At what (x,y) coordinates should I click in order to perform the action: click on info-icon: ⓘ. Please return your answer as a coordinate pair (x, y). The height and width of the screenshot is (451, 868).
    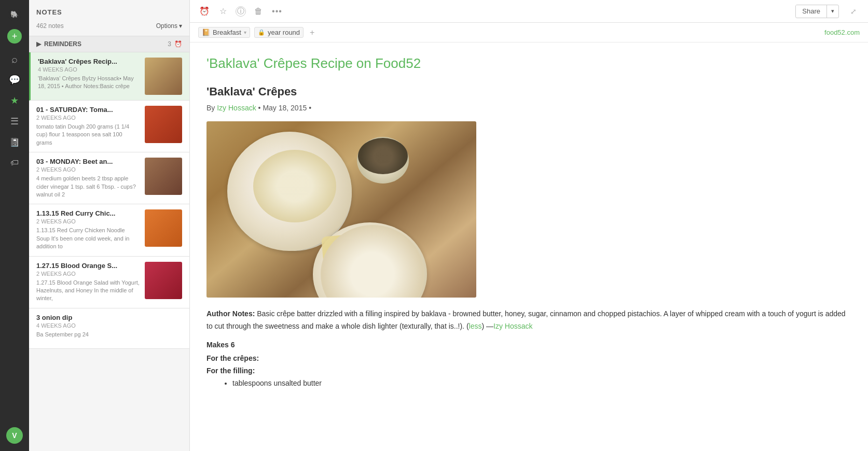
    Looking at the image, I should click on (241, 11).